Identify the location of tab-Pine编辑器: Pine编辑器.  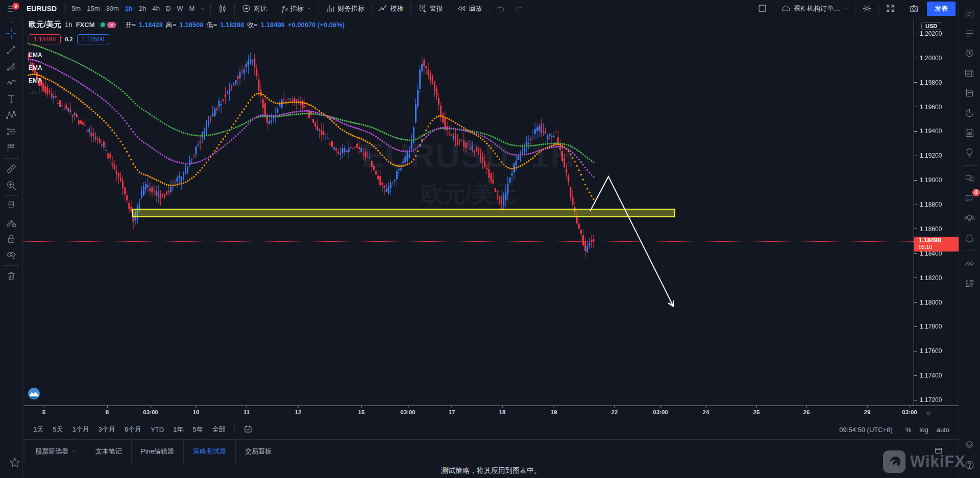
(158, 451).